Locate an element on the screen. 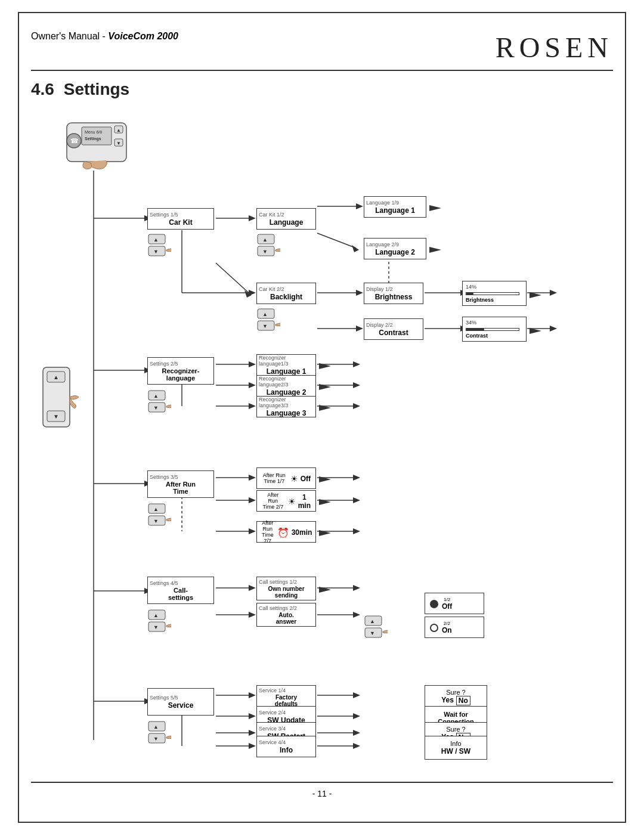 The image size is (644, 833). language2-box: Language 2/9 Language 2 is located at coordinates (395, 249).